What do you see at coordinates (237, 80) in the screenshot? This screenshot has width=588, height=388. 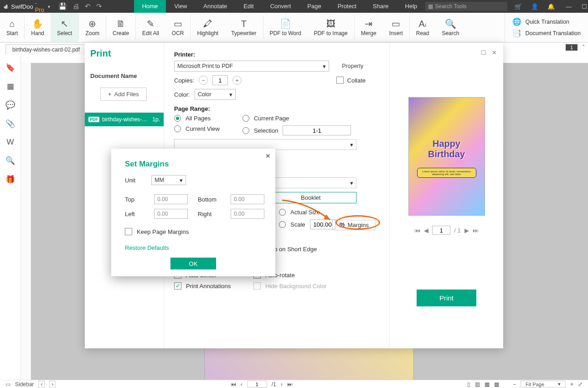 I see `copies-plus-button: +` at bounding box center [237, 80].